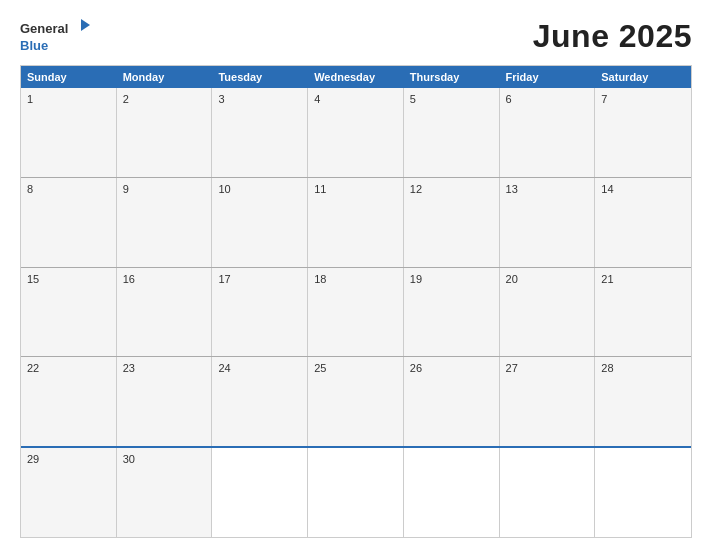 The image size is (712, 550). I want to click on day-9: 9, so click(165, 222).